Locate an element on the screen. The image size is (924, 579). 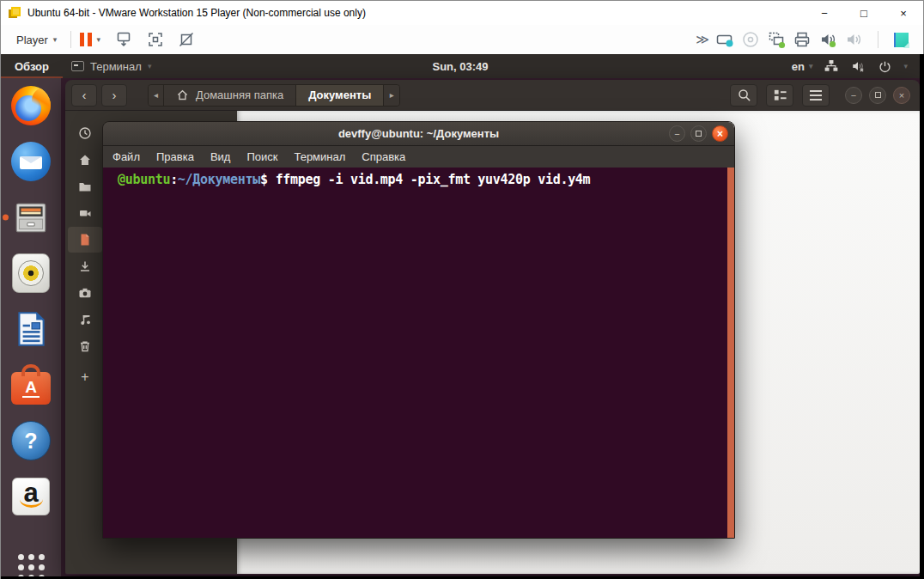
unity-icon is located at coordinates (186, 40).